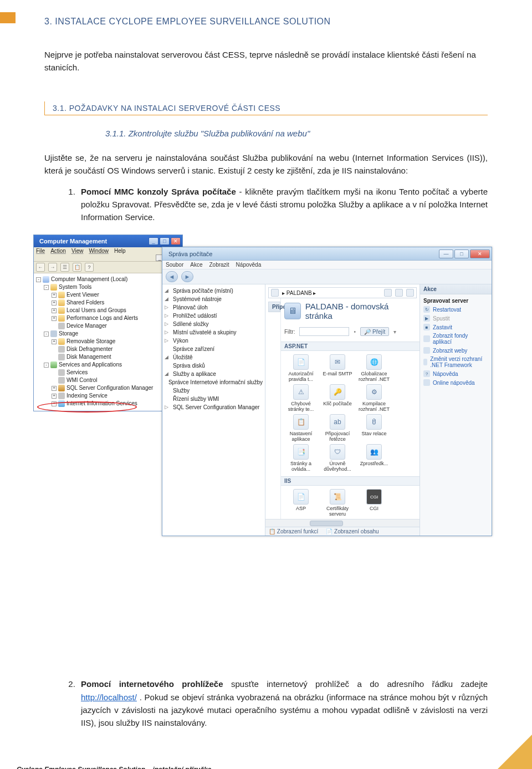  Describe the element at coordinates (337, 458) in the screenshot. I see `feature-icon: 🛡Úrovně důvěryhod...` at that location.